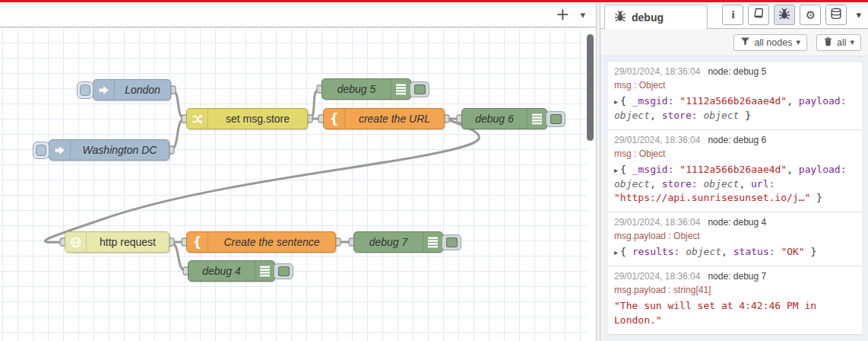 The height and width of the screenshot is (341, 868). What do you see at coordinates (733, 15) in the screenshot?
I see `info-tab-button: i` at bounding box center [733, 15].